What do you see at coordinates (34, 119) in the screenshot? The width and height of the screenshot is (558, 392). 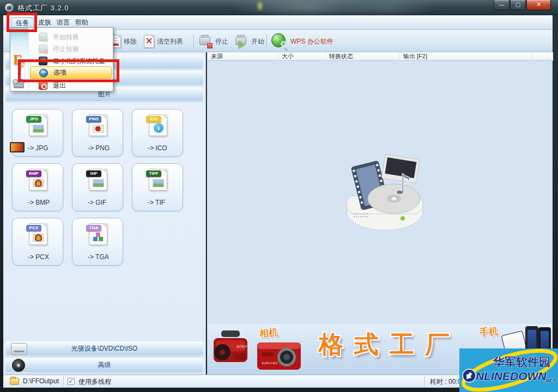 I see `jpg-badge: JPG` at bounding box center [34, 119].